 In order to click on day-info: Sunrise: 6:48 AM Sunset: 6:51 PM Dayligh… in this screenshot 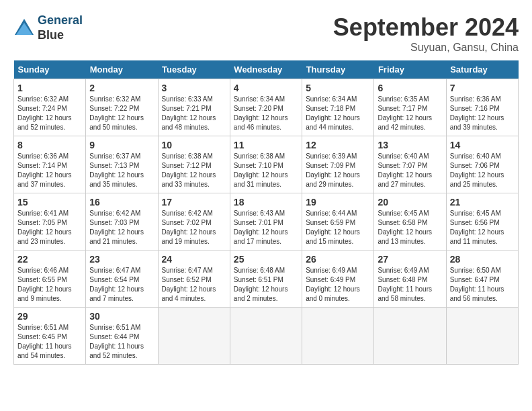, I will do `click(266, 285)`.